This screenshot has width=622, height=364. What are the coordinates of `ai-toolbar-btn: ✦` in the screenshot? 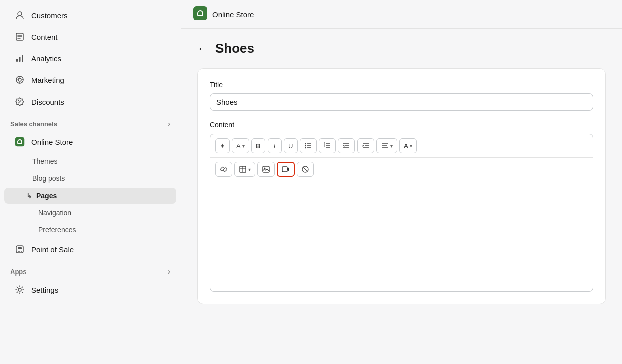 It's located at (222, 146).